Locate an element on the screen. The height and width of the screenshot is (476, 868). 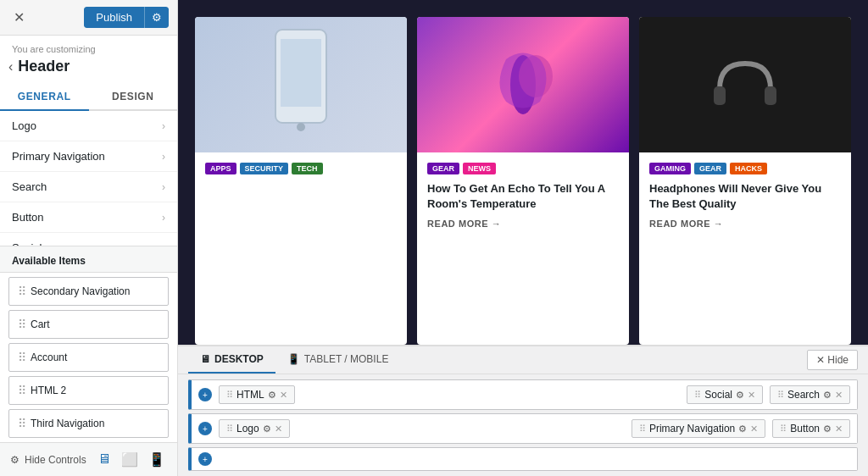
builder-tab-desktop: 🖥 DESKTOP is located at coordinates (232, 360).